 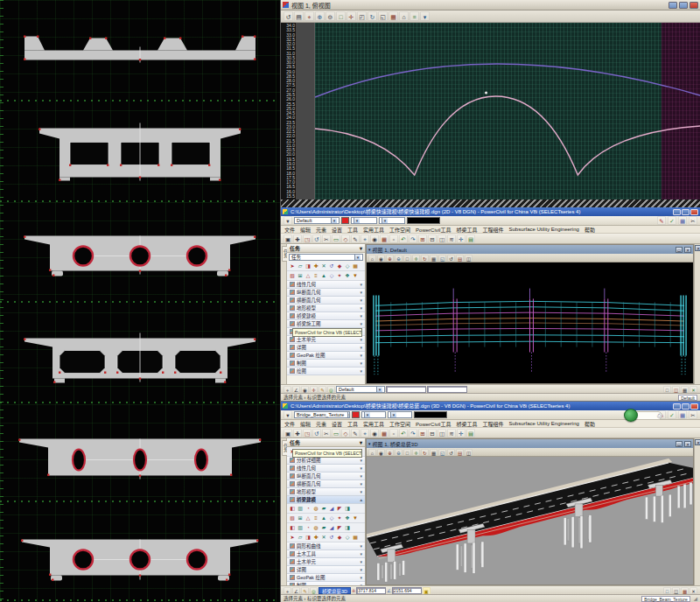 What do you see at coordinates (394, 16) in the screenshot?
I see `toolbar-icon: ▦` at bounding box center [394, 16].